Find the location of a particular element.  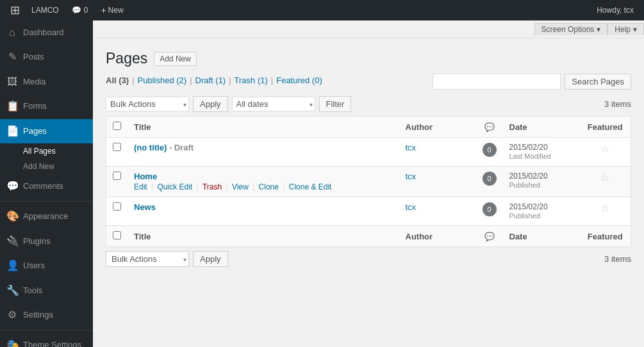

apply-top-button: Apply is located at coordinates (210, 104).